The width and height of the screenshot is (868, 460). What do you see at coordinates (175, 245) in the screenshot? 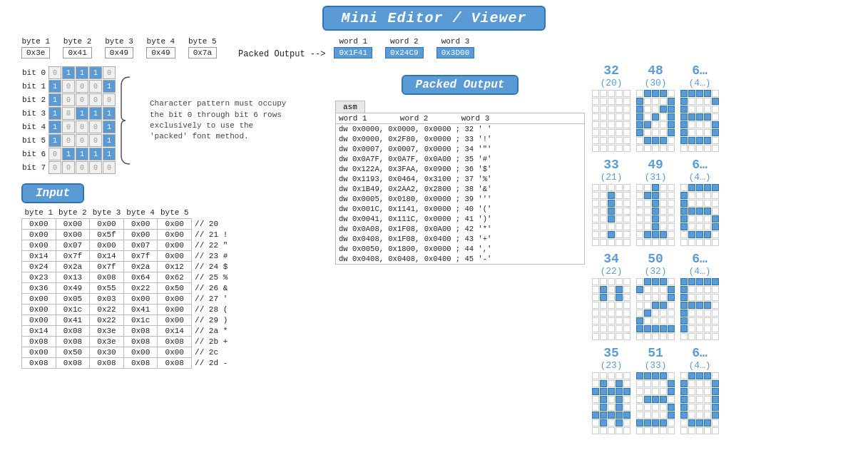
I see `input-cell-2-4: 0x00` at bounding box center [175, 245].